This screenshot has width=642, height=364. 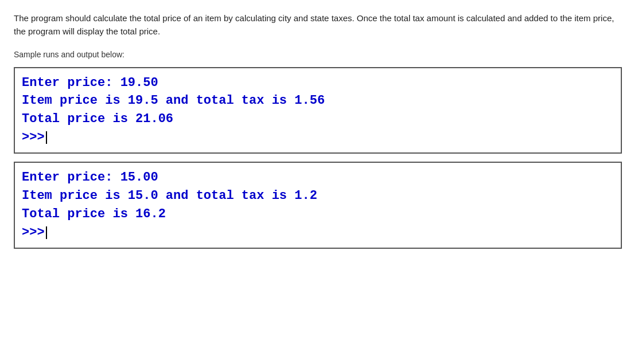 What do you see at coordinates (318, 25) in the screenshot?
I see `description-text: The program should calculate the total p…` at bounding box center [318, 25].